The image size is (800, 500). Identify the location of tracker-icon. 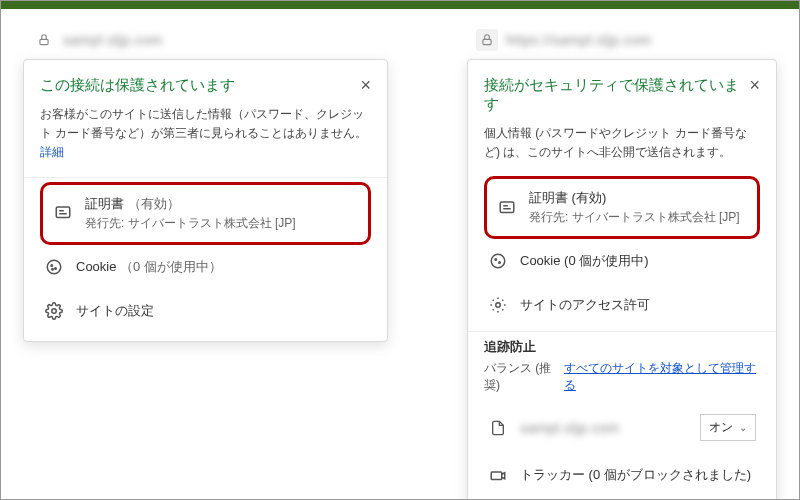
(498, 475).